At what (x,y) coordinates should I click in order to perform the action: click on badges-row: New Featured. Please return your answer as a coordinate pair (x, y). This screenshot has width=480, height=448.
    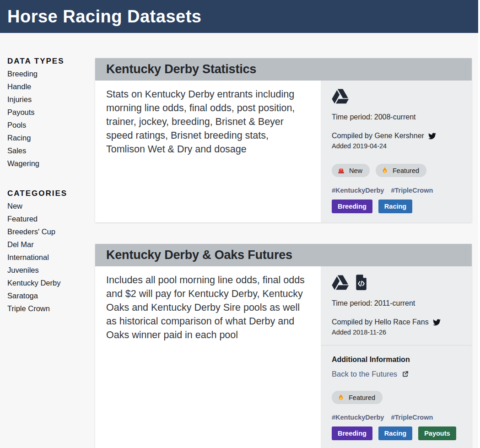
    Looking at the image, I should click on (396, 170).